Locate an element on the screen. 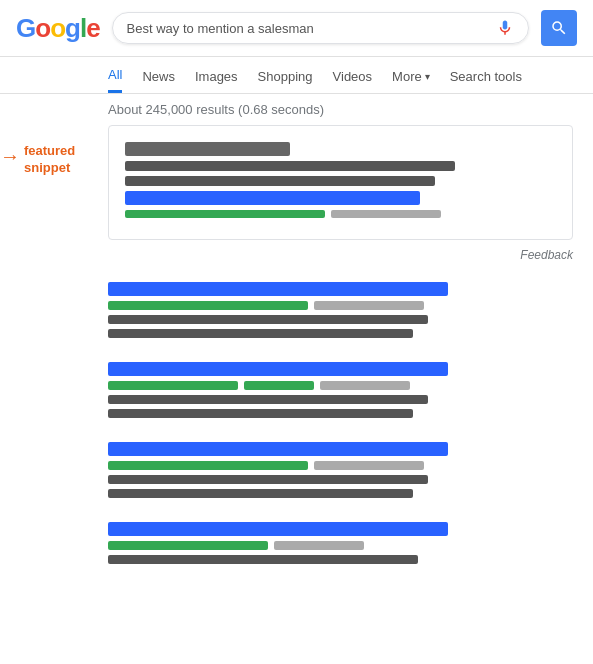 This screenshot has height=664, width=593. google-logo: Google is located at coordinates (58, 28).